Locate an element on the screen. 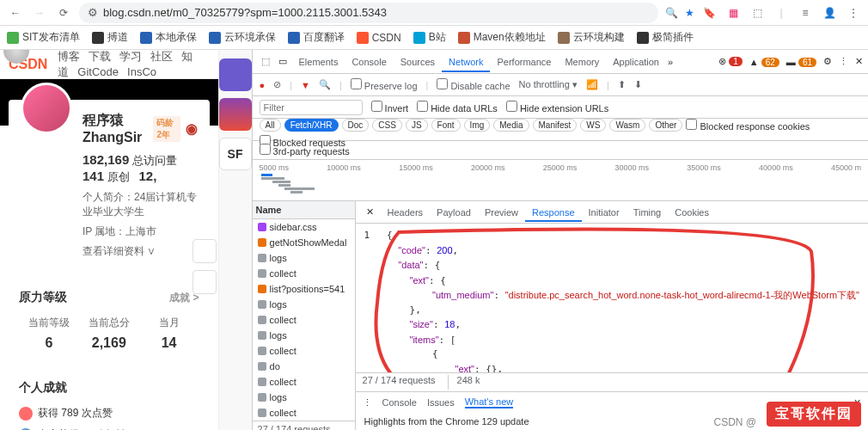 The height and width of the screenshot is (430, 868). drawer-tab: Issues is located at coordinates (441, 402).